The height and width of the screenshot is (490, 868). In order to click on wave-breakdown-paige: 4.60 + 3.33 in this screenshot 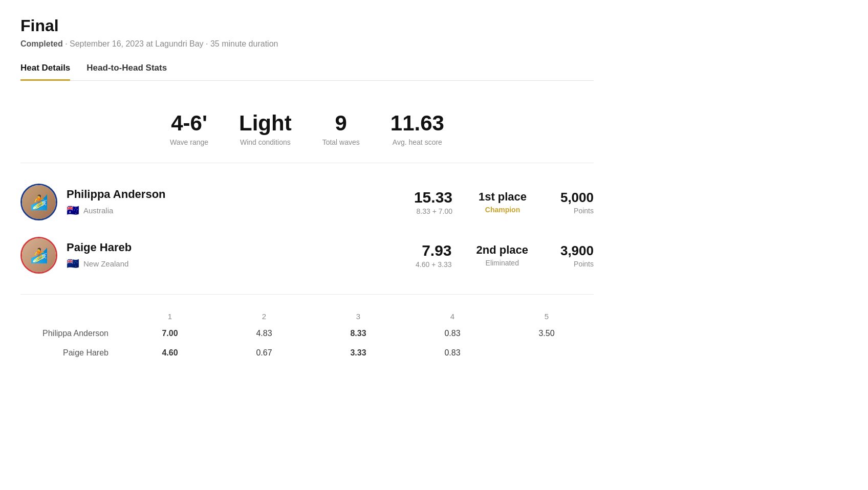, I will do `click(433, 264)`.